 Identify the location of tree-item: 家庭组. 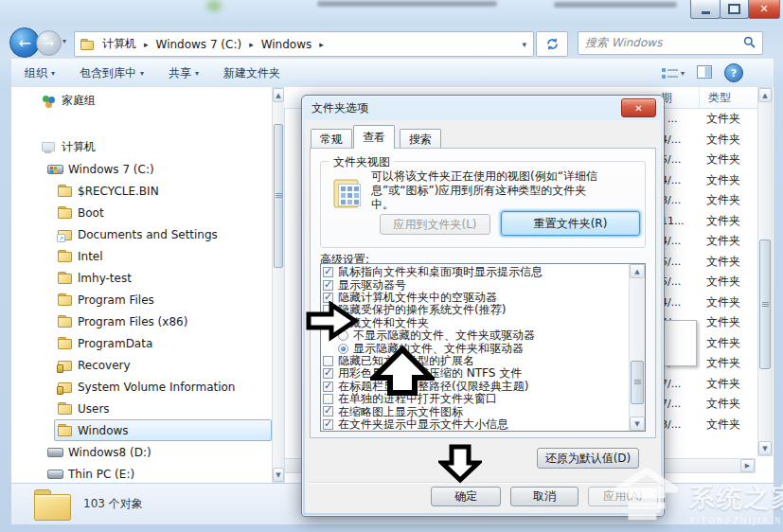
(142, 100).